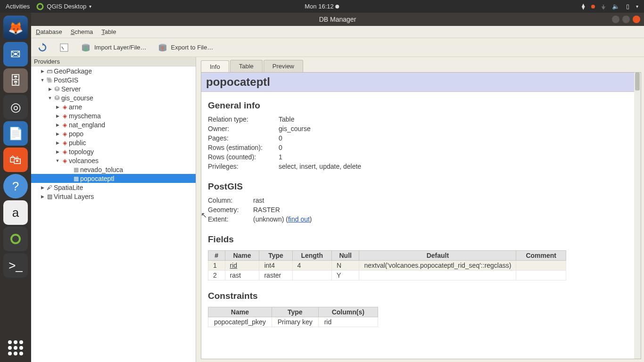 The height and width of the screenshot is (362, 644). Describe the element at coordinates (616, 19) in the screenshot. I see `window-minimize-button` at that location.